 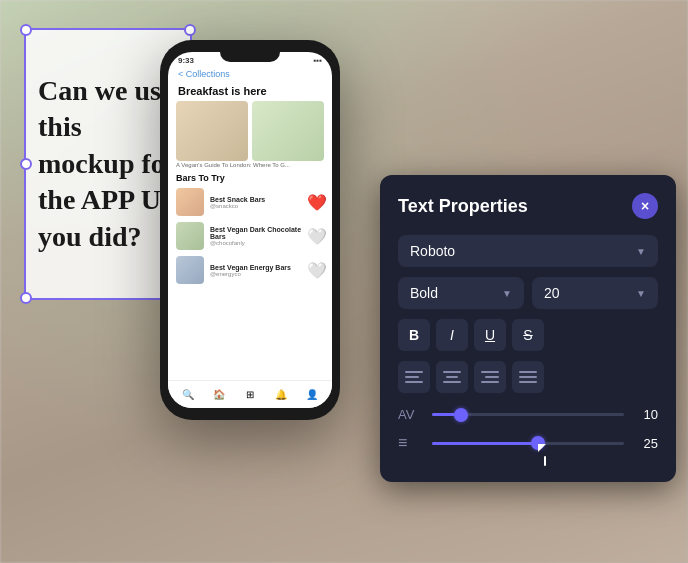 I want to click on nav-bell-icon: 🔔, so click(x=281, y=395).